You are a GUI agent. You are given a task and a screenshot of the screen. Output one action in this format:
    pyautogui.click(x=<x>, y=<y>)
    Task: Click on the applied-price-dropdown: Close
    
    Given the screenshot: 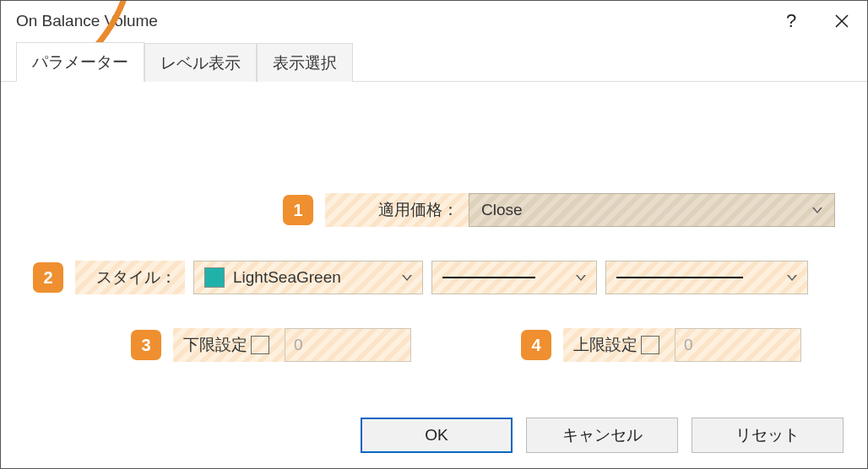 What is the action you would take?
    pyautogui.click(x=652, y=210)
    